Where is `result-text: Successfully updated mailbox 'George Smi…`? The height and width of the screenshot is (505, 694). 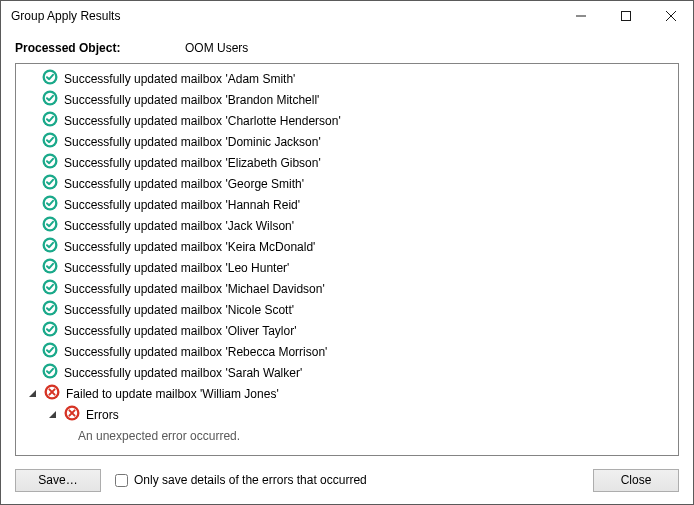 result-text: Successfully updated mailbox 'George Smi… is located at coordinates (184, 184).